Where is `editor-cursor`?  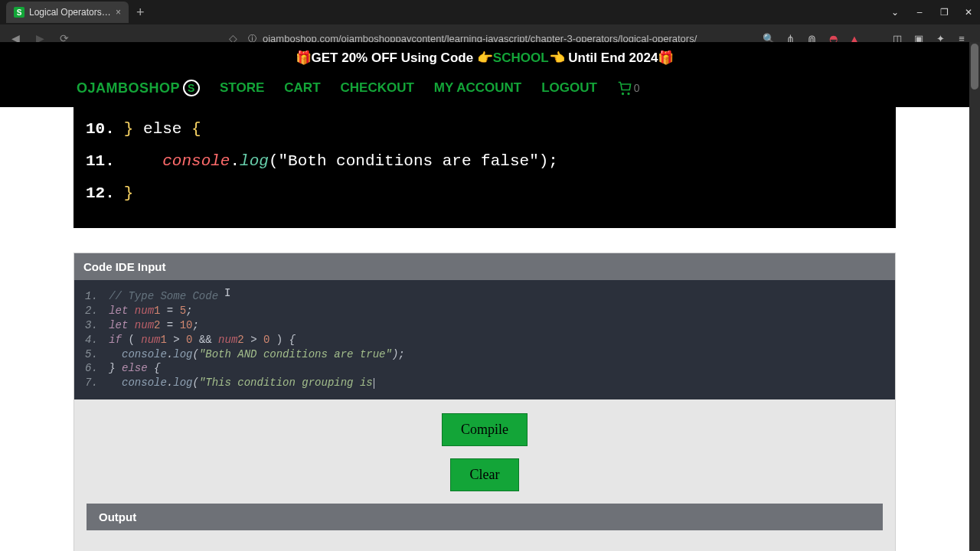 editor-cursor is located at coordinates (374, 383).